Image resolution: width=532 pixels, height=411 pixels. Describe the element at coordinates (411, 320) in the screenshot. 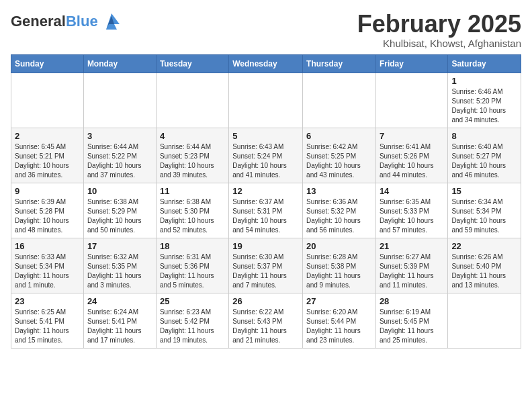

I see `calendar-cell: 28Sunrise: 6:19 AM Sunset: 5:45 PM Dayli…` at that location.